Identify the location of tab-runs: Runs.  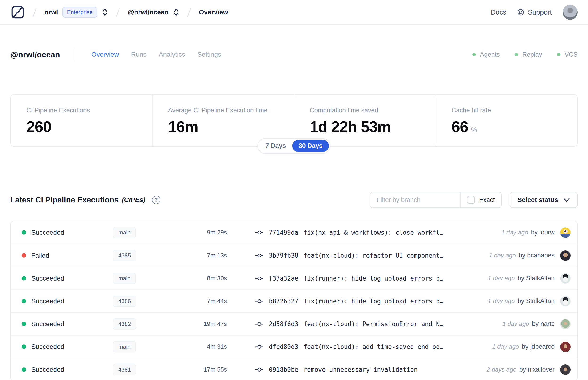
(139, 55).